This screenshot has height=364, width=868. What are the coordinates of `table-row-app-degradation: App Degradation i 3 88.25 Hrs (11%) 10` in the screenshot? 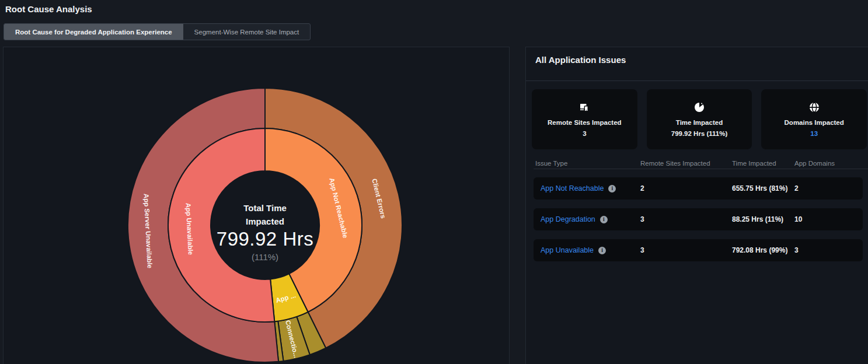 It's located at (698, 219).